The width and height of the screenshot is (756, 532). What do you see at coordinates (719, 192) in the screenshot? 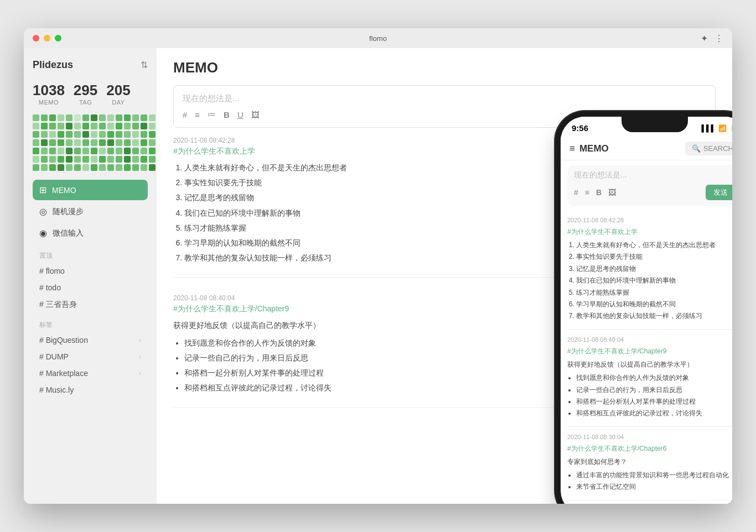
I see `iphone-send-button: 发送` at bounding box center [719, 192].